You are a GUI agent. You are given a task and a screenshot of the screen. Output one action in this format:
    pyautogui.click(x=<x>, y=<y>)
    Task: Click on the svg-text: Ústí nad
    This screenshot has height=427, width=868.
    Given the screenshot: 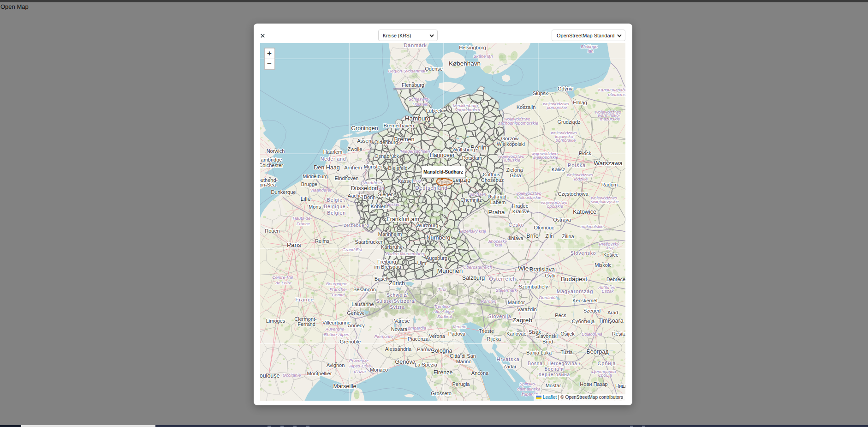 What is the action you would take?
    pyautogui.click(x=497, y=197)
    